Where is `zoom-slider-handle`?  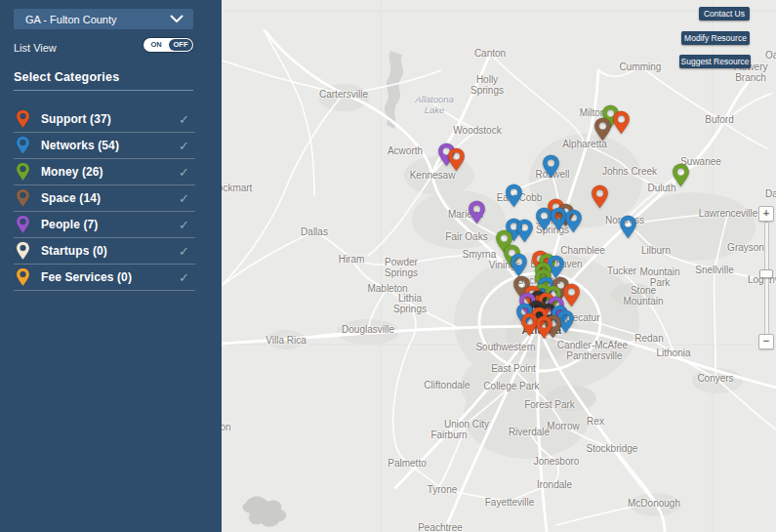 zoom-slider-handle is located at coordinates (766, 273).